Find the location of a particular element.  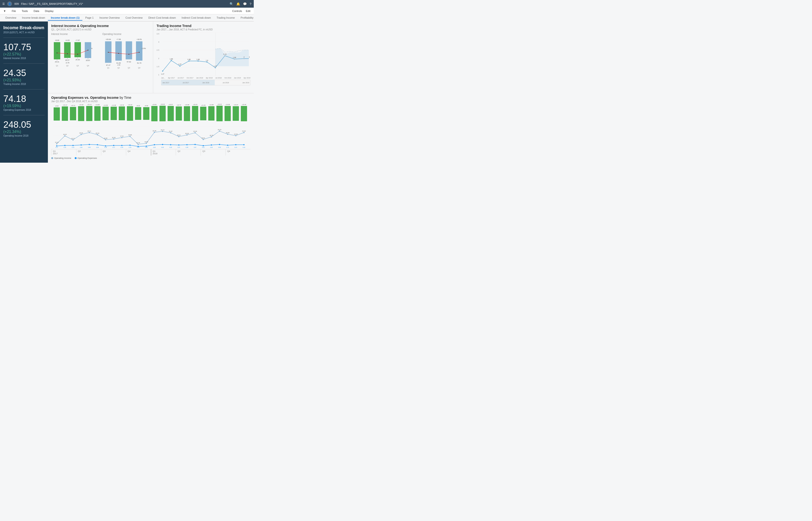

svg-text: Q4 is located at coordinates (139, 68).